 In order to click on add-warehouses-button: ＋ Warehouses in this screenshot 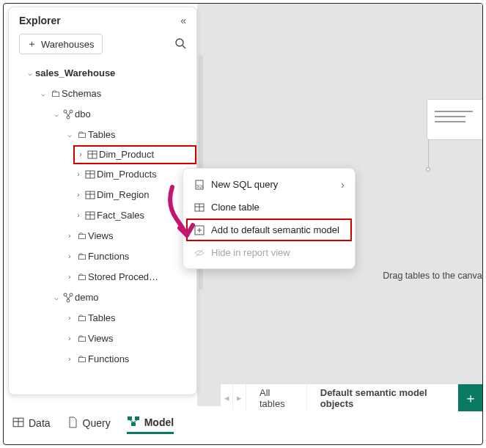, I will do `click(61, 44)`.